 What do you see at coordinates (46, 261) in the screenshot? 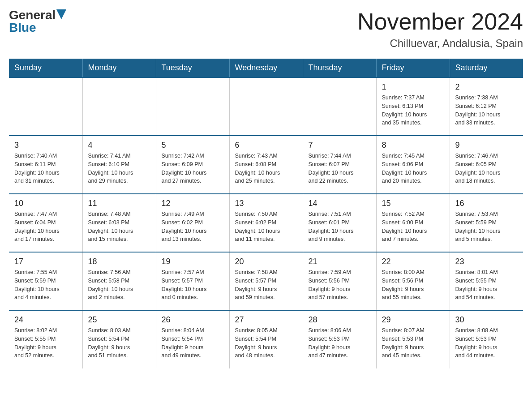
I see `day-number: 17` at bounding box center [46, 261].